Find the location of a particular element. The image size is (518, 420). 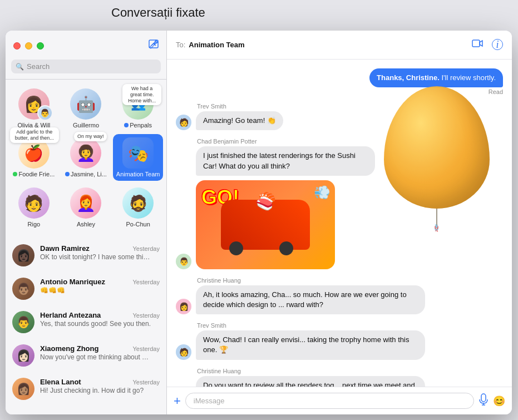

msg-sender-trev-1: Trev Smith is located at coordinates (350, 106).